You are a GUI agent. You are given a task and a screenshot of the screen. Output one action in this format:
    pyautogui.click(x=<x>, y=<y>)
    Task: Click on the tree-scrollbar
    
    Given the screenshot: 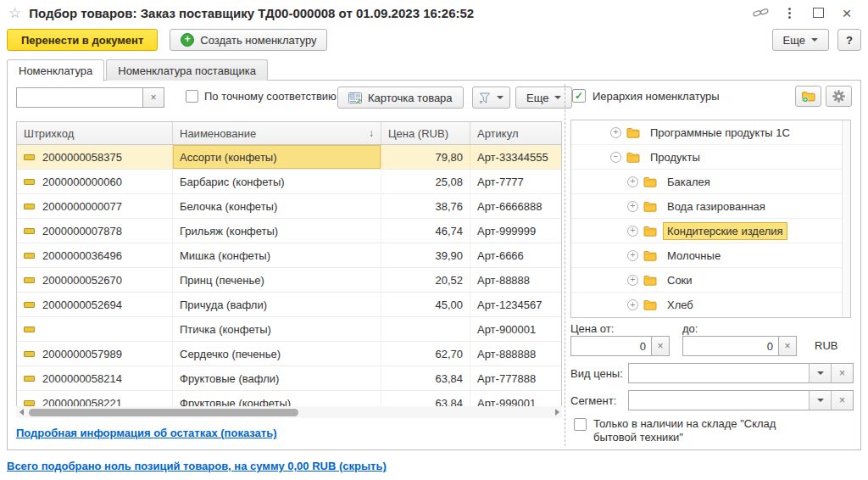 What is the action you would take?
    pyautogui.click(x=846, y=219)
    